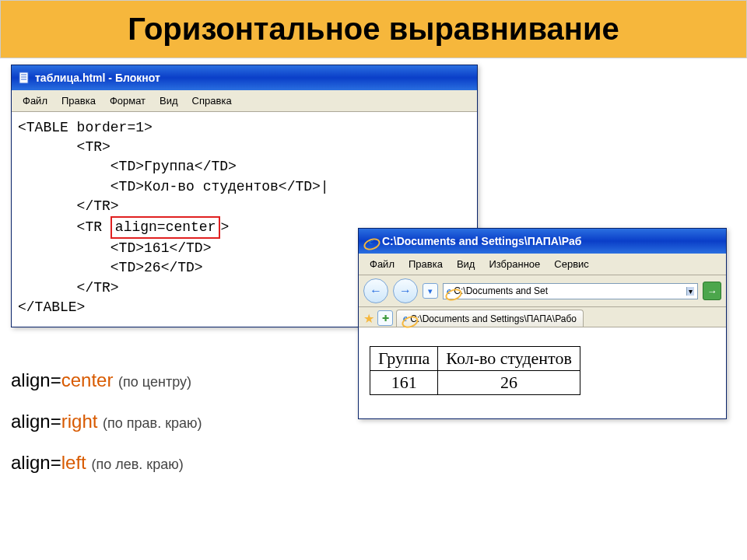  What do you see at coordinates (64, 147) in the screenshot?
I see `code-line: <TR>` at bounding box center [64, 147].